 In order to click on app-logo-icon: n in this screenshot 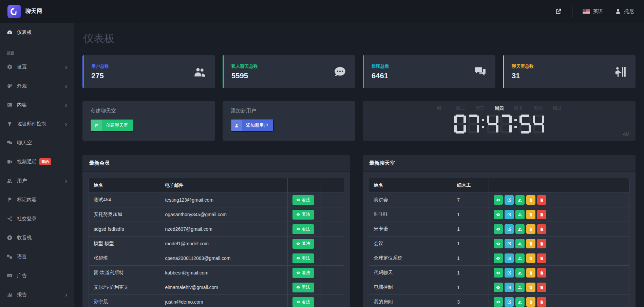, I will do `click(14, 12)`.